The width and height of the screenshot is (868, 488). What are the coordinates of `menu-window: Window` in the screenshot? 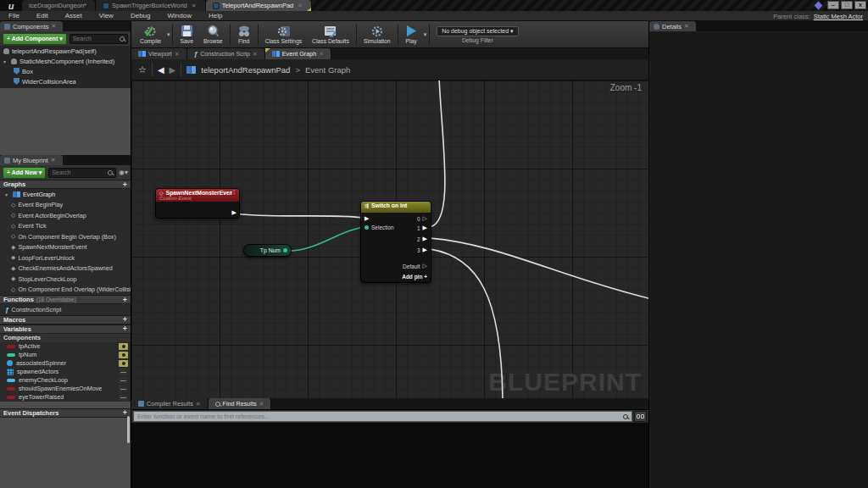 It's located at (179, 15).